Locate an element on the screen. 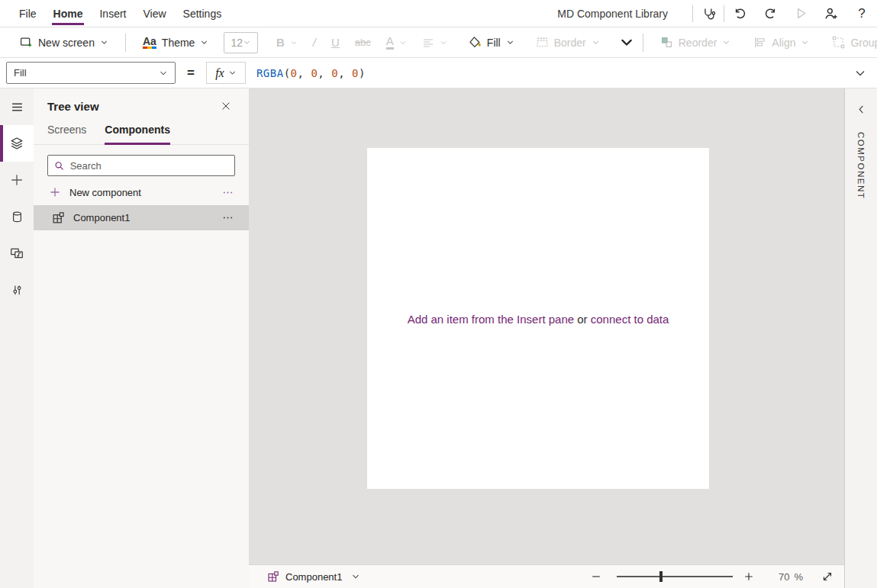 The height and width of the screenshot is (588, 877). app-title: MD Component Library is located at coordinates (612, 14).